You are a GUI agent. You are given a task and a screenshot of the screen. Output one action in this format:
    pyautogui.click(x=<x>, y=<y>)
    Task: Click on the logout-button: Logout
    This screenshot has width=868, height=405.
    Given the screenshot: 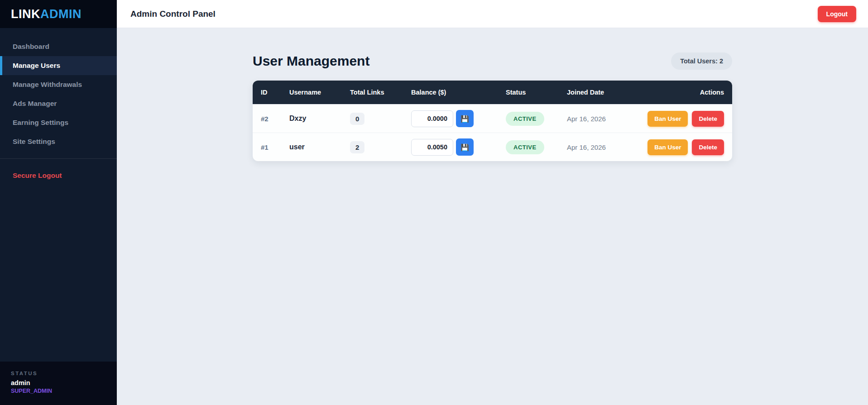 What is the action you would take?
    pyautogui.click(x=837, y=14)
    